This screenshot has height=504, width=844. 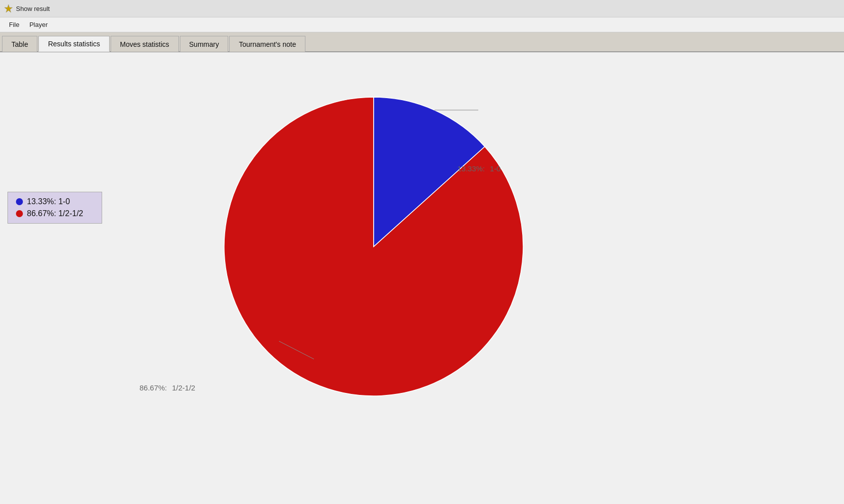 What do you see at coordinates (8, 8) in the screenshot?
I see `trophy-icon` at bounding box center [8, 8].